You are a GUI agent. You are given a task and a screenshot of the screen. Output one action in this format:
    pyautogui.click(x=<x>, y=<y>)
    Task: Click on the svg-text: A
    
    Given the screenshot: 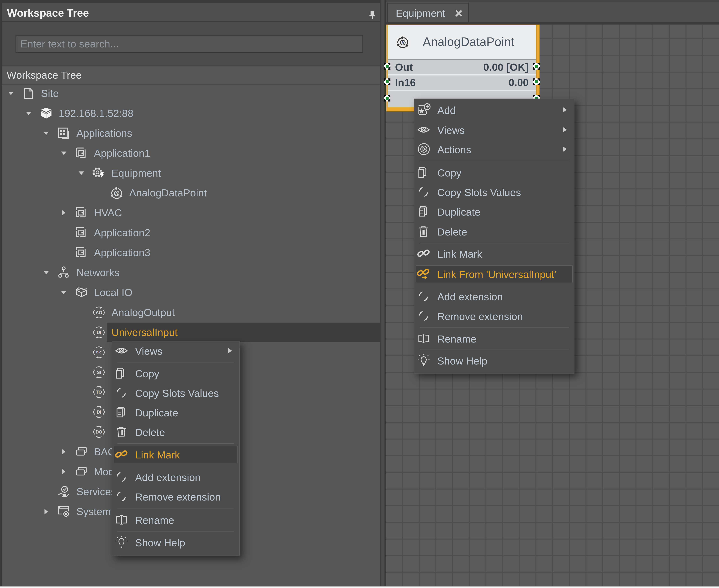 What is the action you would take?
    pyautogui.click(x=403, y=43)
    